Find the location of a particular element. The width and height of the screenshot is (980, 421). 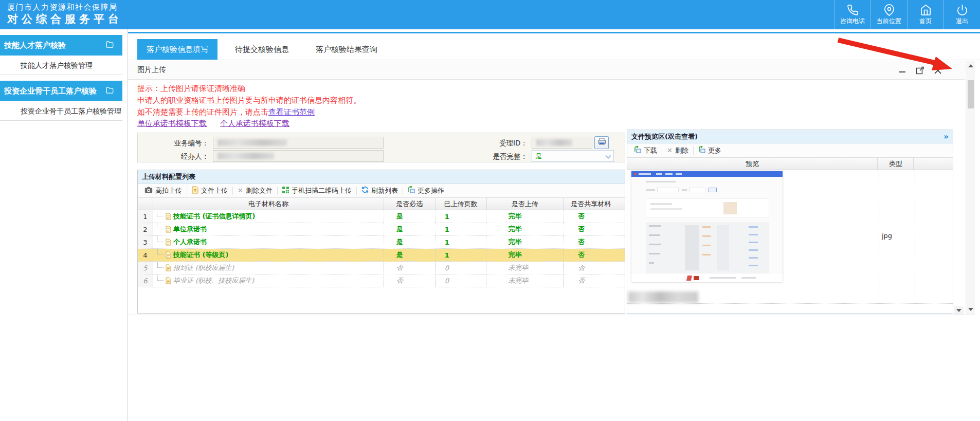

power-icon is located at coordinates (963, 10).